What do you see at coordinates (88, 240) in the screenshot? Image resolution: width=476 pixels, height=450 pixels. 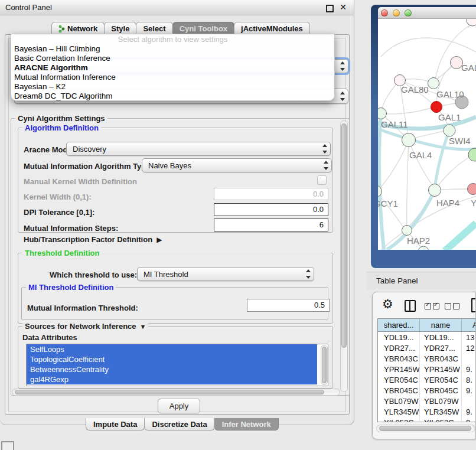 I see `hub-definition-label: Hub/Transcription Factor Definition` at bounding box center [88, 240].